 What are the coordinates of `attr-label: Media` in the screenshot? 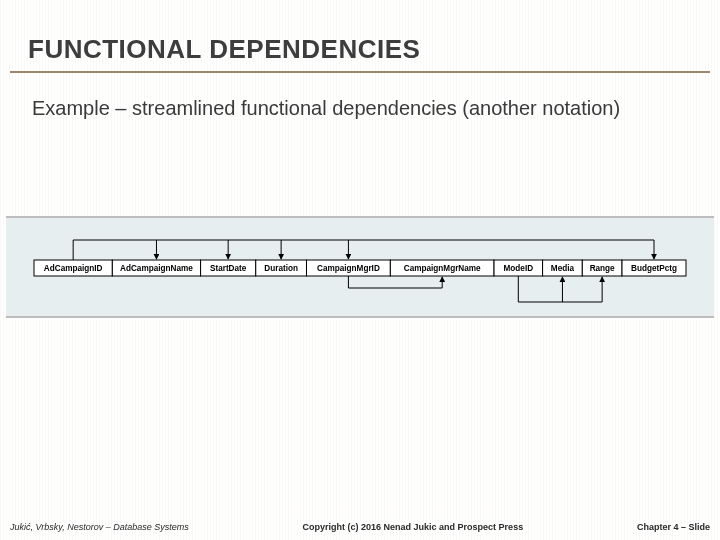 It's located at (563, 268).